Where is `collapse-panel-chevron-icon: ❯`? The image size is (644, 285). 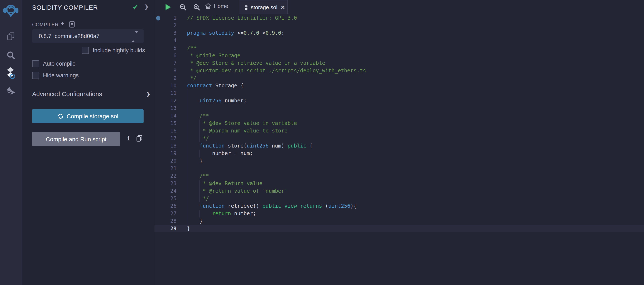 collapse-panel-chevron-icon: ❯ is located at coordinates (146, 7).